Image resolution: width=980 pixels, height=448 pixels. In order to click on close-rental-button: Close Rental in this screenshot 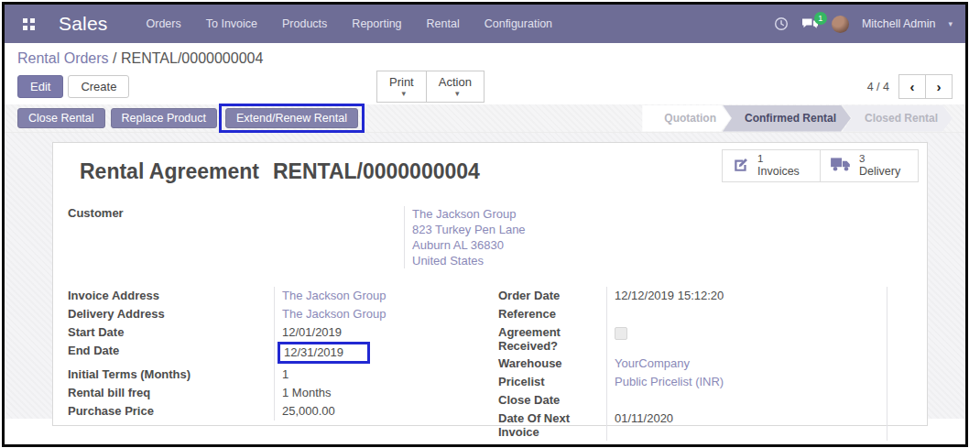, I will do `click(61, 118)`.